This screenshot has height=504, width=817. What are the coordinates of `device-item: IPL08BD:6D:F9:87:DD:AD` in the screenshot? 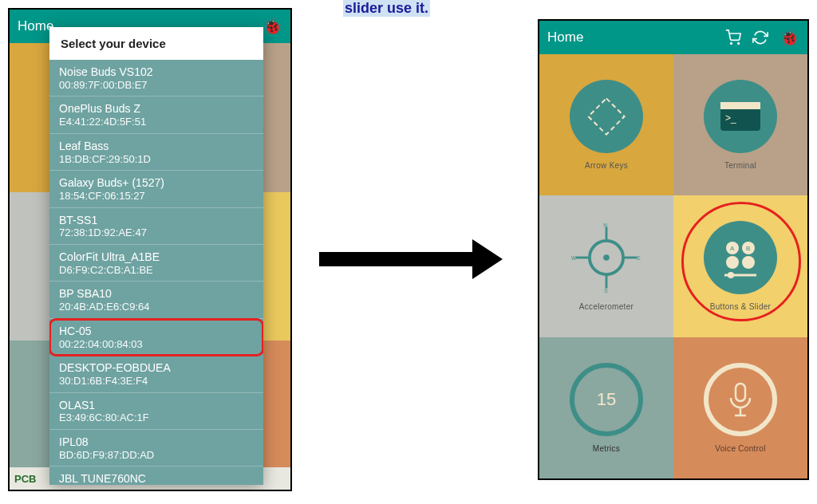 It's located at (156, 448).